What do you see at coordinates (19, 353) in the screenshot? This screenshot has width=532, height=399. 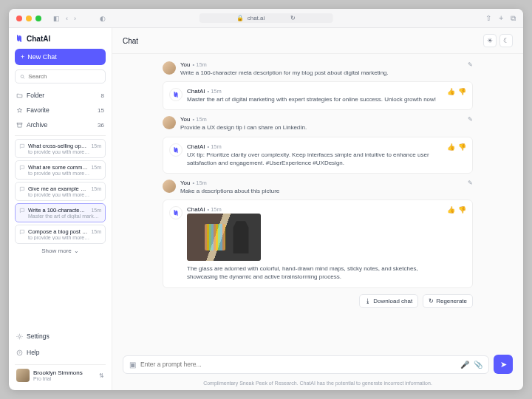 I see `help-icon` at bounding box center [19, 353].